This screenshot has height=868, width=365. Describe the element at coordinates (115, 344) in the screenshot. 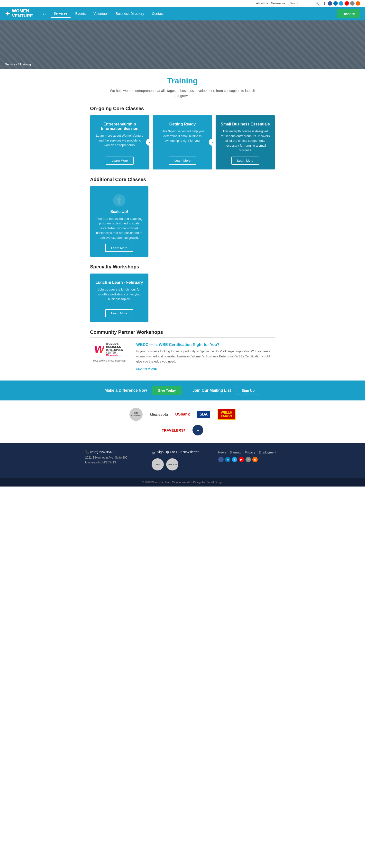

I see `wbdc-line1: WOMEN'S` at that location.